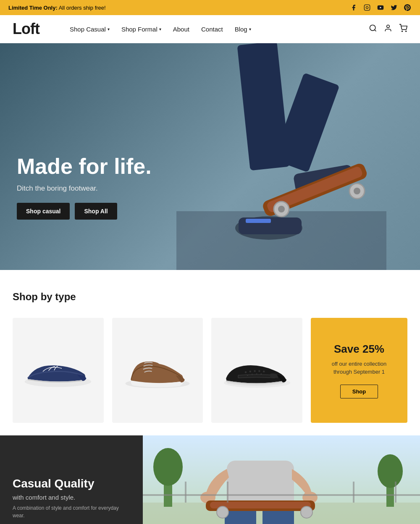  What do you see at coordinates (71, 497) in the screenshot?
I see `casual-quality-subtitle: with comfort and style.` at bounding box center [71, 497].